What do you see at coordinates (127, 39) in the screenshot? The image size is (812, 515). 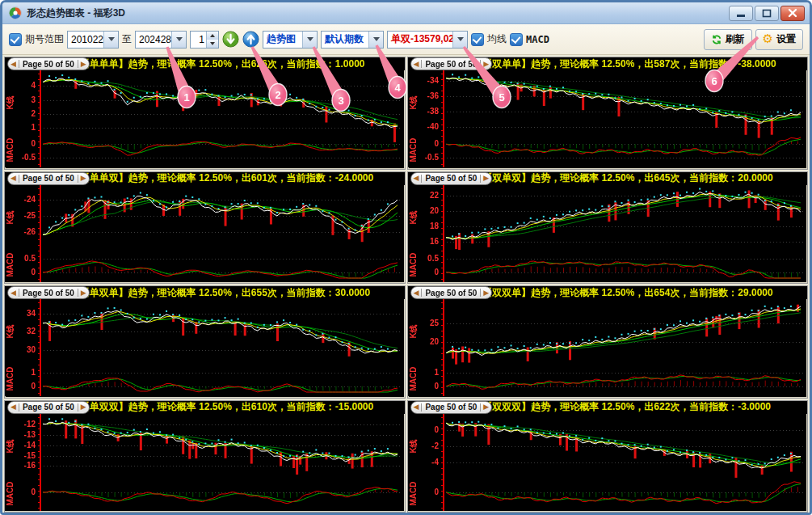 I see `to-label: 至` at bounding box center [127, 39].